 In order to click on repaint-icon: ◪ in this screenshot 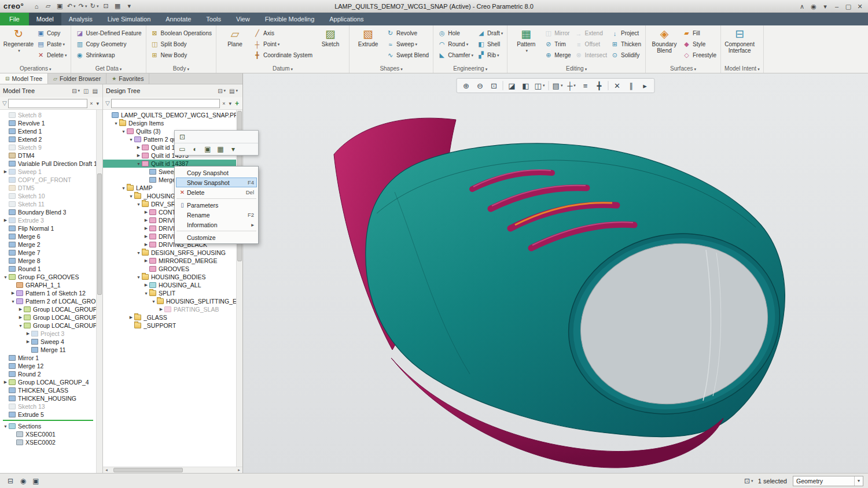, I will do `click(512, 86)`.